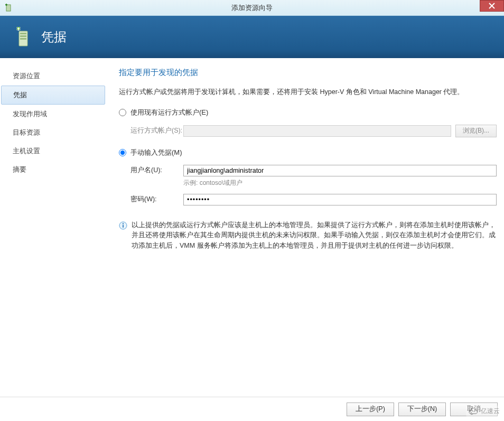 The width and height of the screenshot is (504, 421). Describe the element at coordinates (252, 37) in the screenshot. I see `wizard-header: 凭据` at that location.